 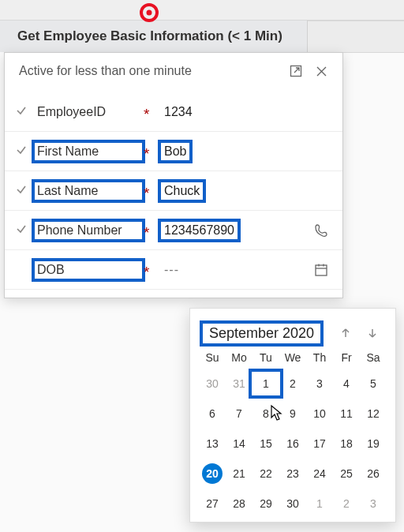 I want to click on day-cell: 21, so click(x=239, y=474).